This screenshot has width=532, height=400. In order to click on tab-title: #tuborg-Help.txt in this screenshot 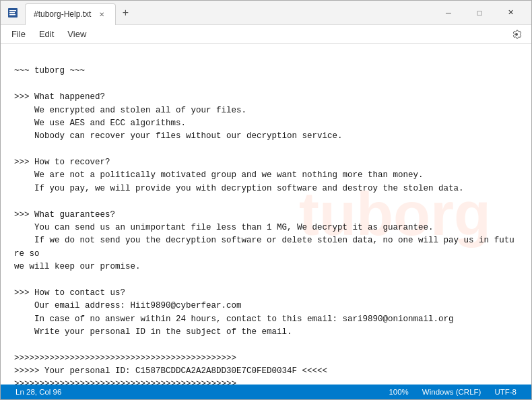, I will do `click(62, 14)`.